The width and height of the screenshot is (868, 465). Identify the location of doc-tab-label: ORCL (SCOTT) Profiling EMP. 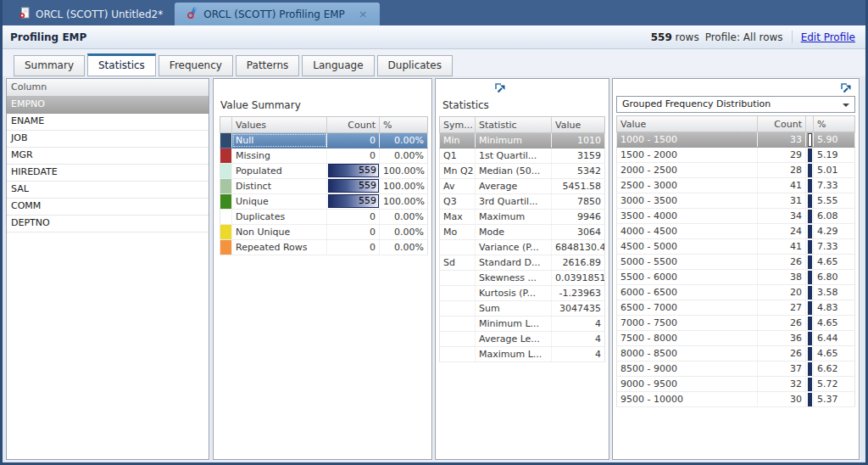
(275, 14).